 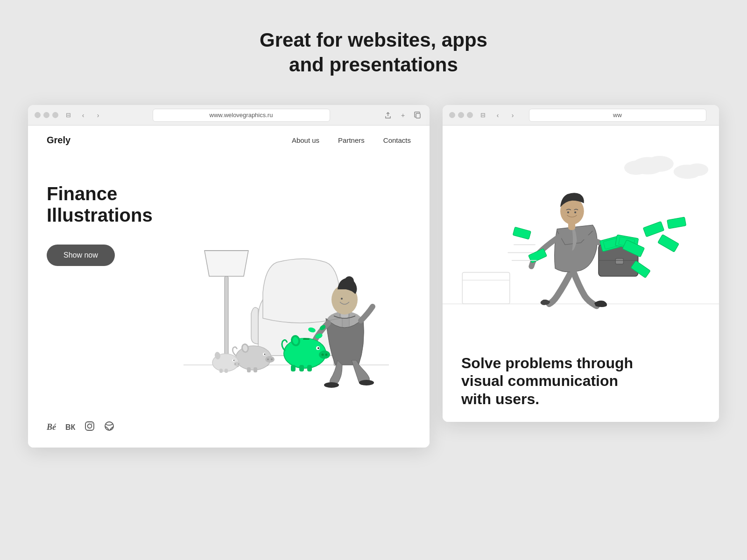 I want to click on right-illustration-area, so click(x=581, y=233).